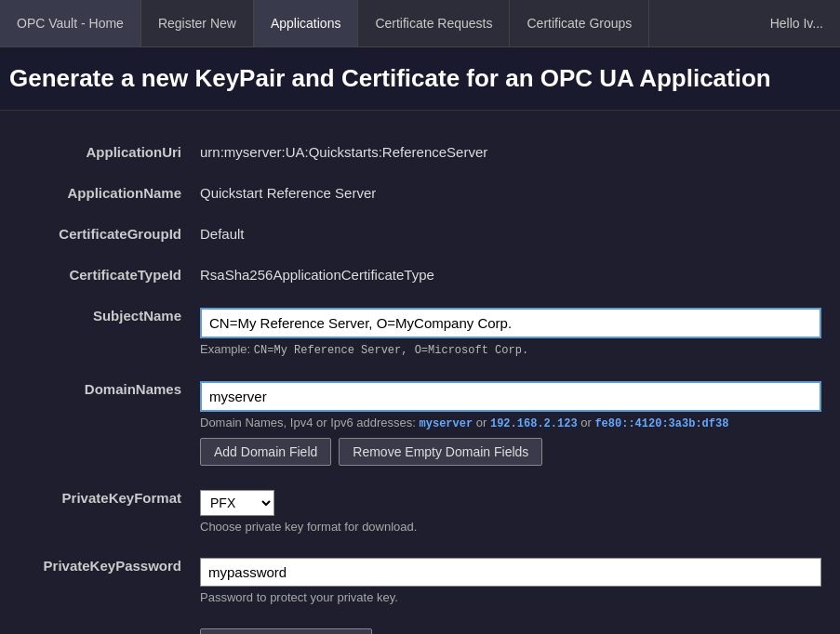 Image resolution: width=840 pixels, height=634 pixels. Describe the element at coordinates (484, 422) in the screenshot. I see `domain-hint-or1: or` at that location.